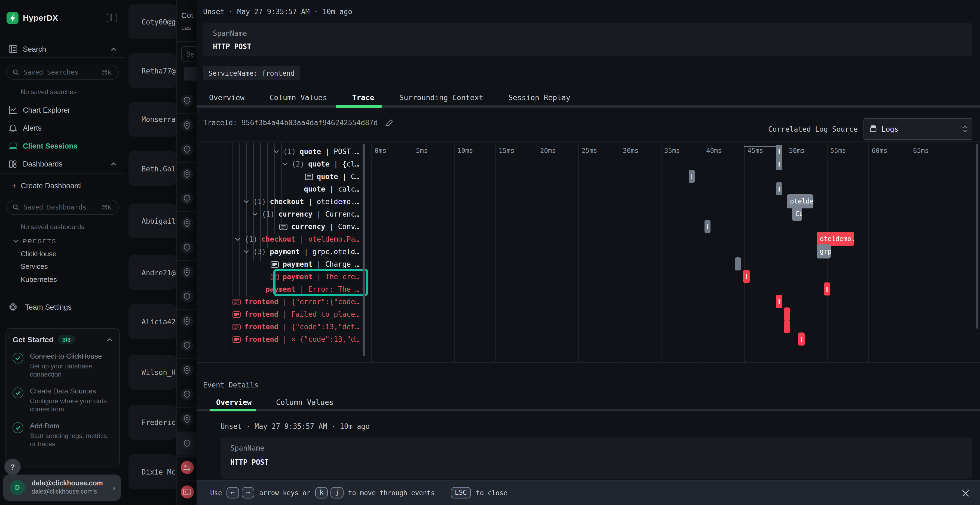  What do you see at coordinates (578, 252) in the screenshot?
I see `grid-line` at bounding box center [578, 252].